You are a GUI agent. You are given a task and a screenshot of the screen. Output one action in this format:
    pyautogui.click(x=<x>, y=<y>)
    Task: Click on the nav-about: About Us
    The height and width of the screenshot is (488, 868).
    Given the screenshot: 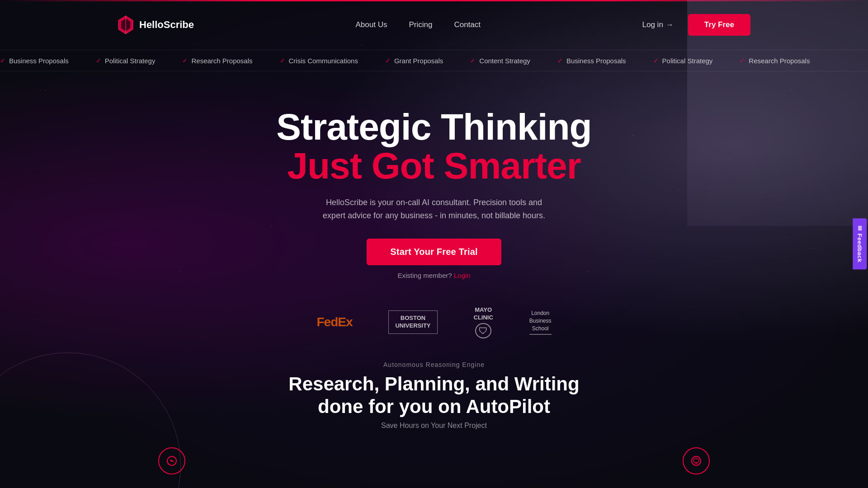 What is the action you would take?
    pyautogui.click(x=372, y=25)
    